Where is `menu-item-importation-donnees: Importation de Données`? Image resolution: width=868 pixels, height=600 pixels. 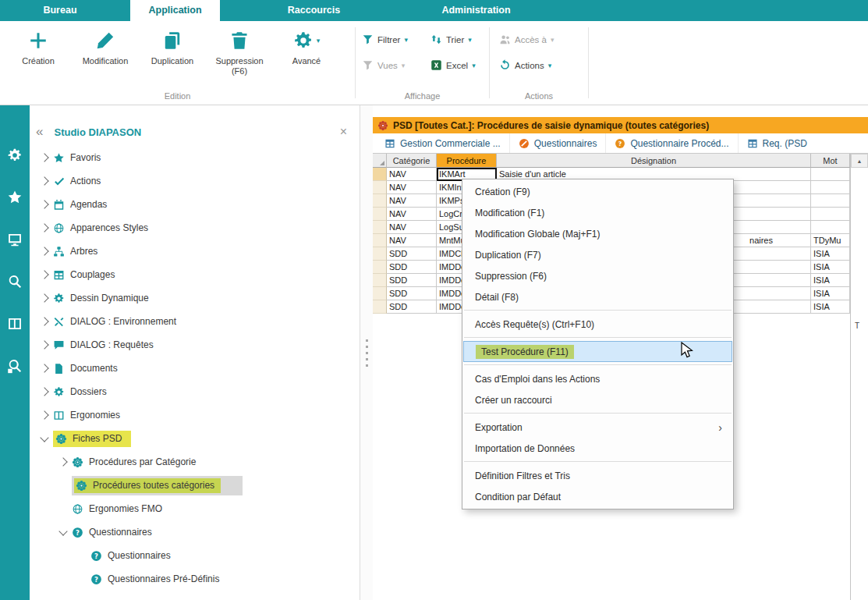
menu-item-importation-donnees: Importation de Données is located at coordinates (597, 448).